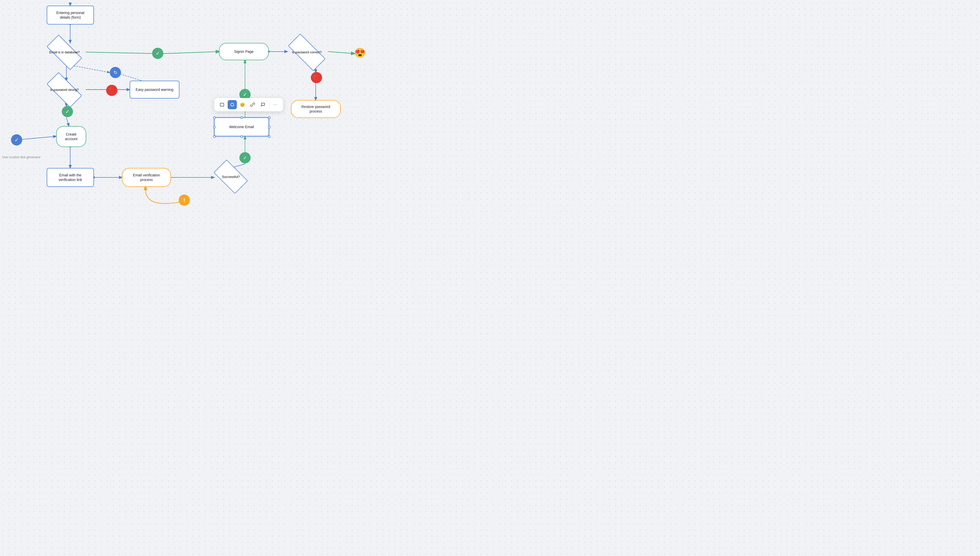 The width and height of the screenshot is (980, 556). What do you see at coordinates (316, 109) in the screenshot?
I see `node-restore-password-label: Restore password process` at bounding box center [316, 109].